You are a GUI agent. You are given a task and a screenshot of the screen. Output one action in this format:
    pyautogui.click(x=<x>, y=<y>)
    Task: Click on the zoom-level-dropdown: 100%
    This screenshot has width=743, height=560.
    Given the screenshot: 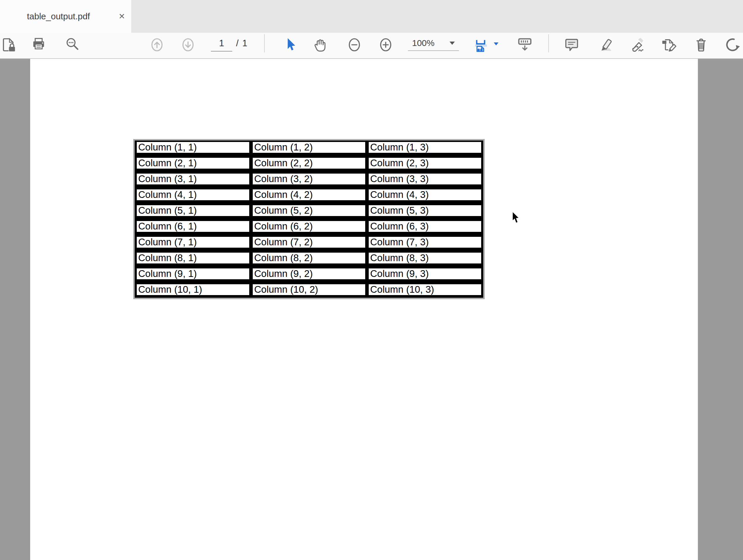 What is the action you would take?
    pyautogui.click(x=433, y=43)
    